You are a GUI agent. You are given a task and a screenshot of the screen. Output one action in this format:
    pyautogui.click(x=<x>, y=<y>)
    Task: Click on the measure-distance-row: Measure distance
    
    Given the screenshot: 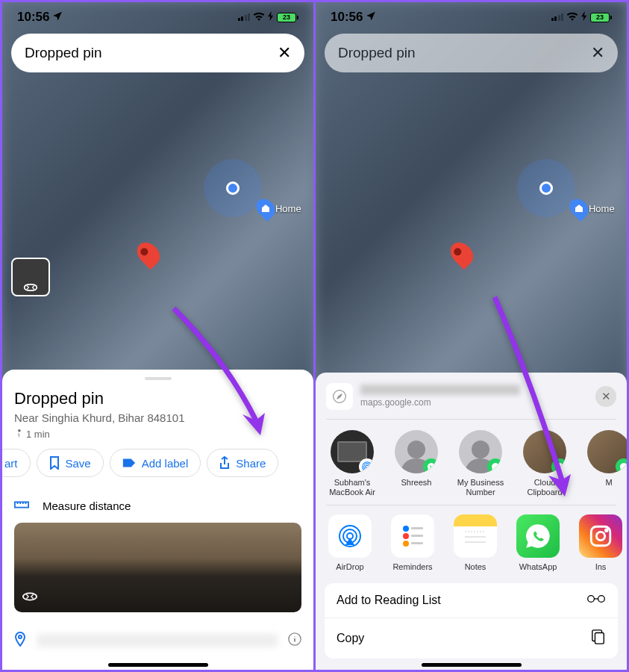 What is the action you would take?
    pyautogui.click(x=158, y=506)
    